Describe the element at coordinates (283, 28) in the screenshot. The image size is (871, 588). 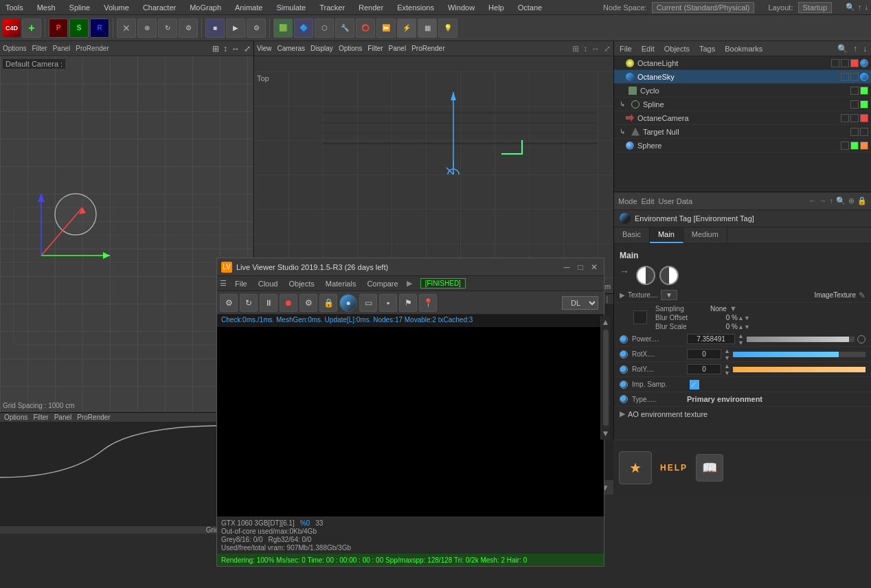
I see `shape-3d1-btn: 🟩` at that location.